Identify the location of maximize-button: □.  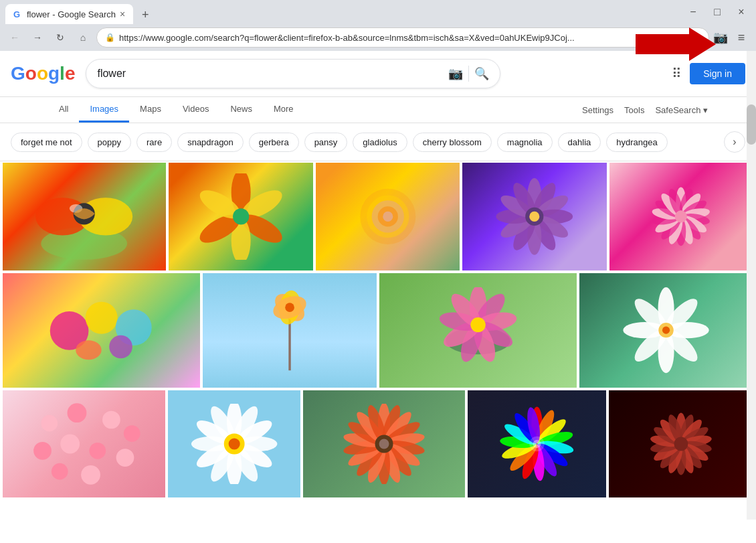
(717, 12).